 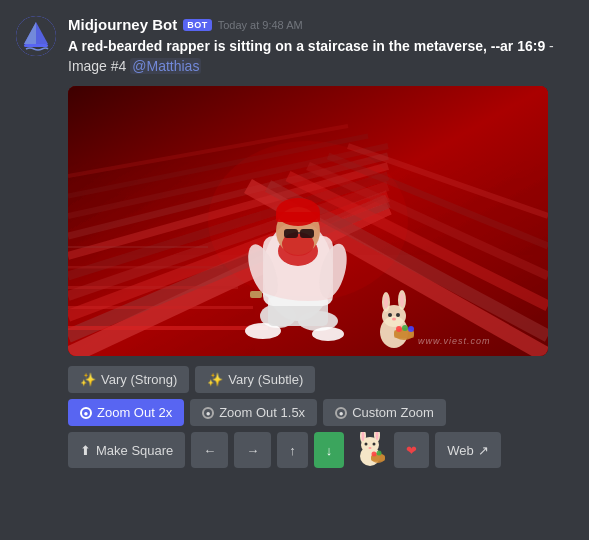 I want to click on arrow-down-icon: ↓, so click(x=330, y=450).